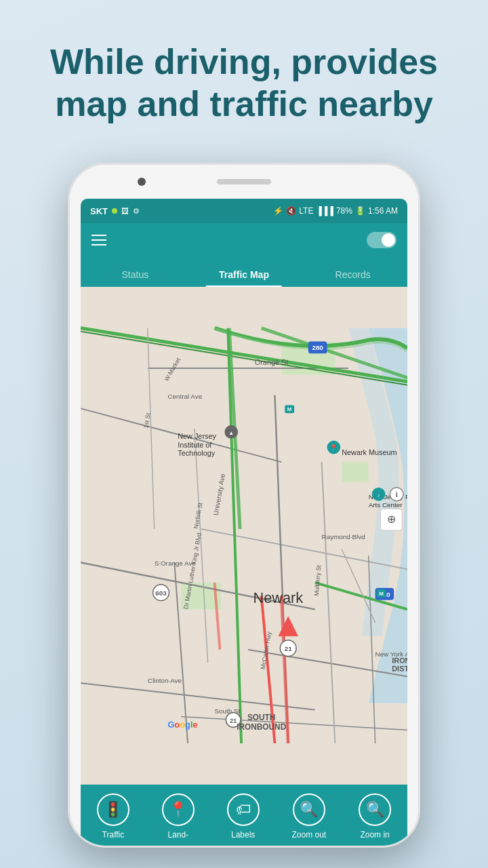 The image size is (488, 868). Describe the element at coordinates (165, 681) in the screenshot. I see `svg-text: Clinton·Ave` at that location.